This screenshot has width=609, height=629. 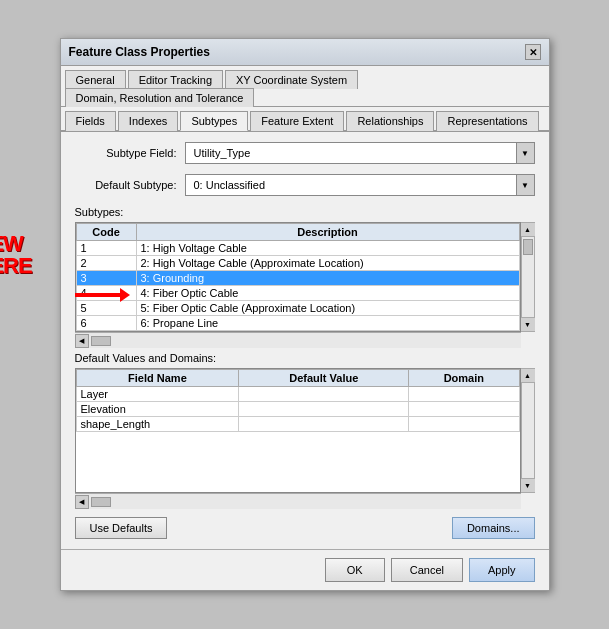 What do you see at coordinates (528, 247) in the screenshot?
I see `vscroll-thumb` at bounding box center [528, 247].